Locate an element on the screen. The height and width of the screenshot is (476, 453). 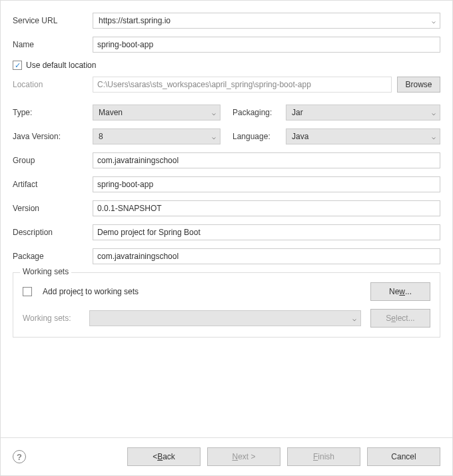
working-sets-select: ⌵ is located at coordinates (225, 318).